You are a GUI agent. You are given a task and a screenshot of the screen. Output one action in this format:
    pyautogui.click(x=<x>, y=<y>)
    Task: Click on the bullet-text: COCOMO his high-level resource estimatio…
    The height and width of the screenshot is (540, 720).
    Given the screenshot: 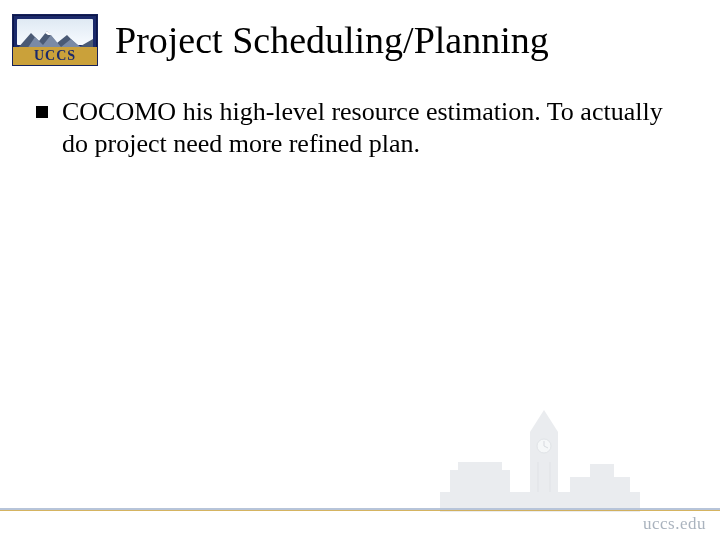 What is the action you would take?
    pyautogui.click(x=371, y=128)
    